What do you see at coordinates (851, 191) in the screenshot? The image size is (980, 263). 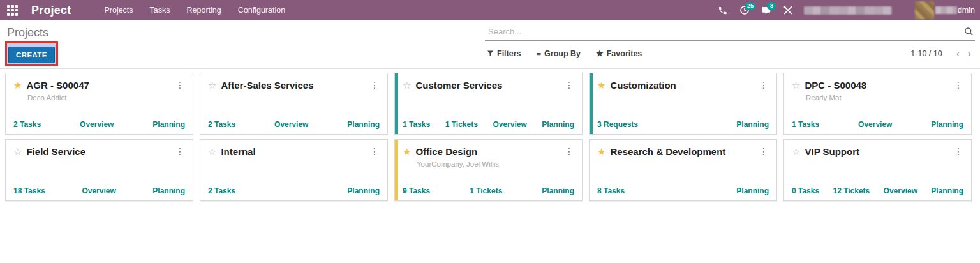 I see `card-link: 12 Tickets` at bounding box center [851, 191].